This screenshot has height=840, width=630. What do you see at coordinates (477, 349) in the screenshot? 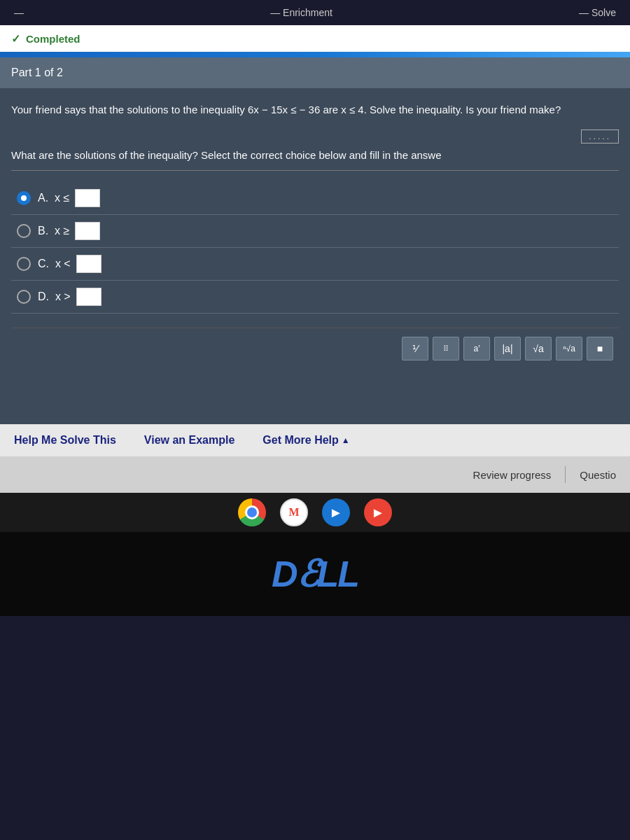
I see `prime-button: a′` at bounding box center [477, 349].